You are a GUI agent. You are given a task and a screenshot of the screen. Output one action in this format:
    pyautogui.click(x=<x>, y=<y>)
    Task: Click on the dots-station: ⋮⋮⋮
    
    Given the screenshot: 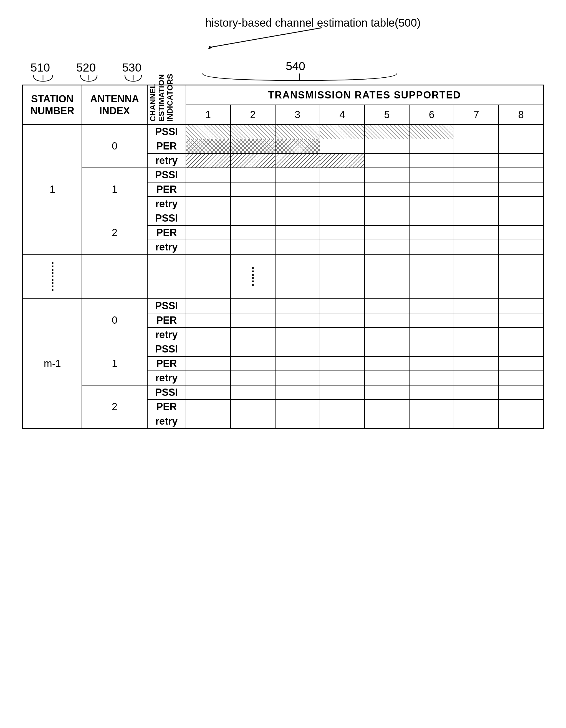 What is the action you would take?
    pyautogui.click(x=52, y=277)
    